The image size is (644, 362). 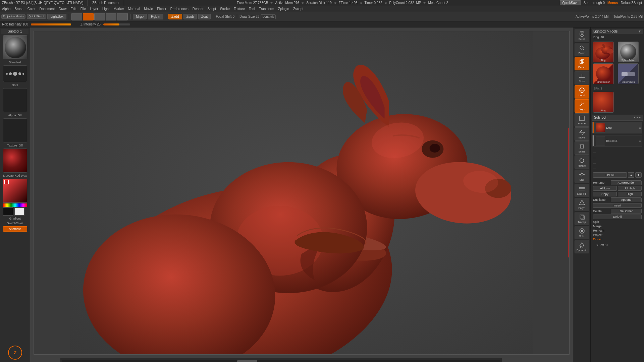 What do you see at coordinates (15, 191) in the screenshot?
I see `color-gradient-box` at bounding box center [15, 191].